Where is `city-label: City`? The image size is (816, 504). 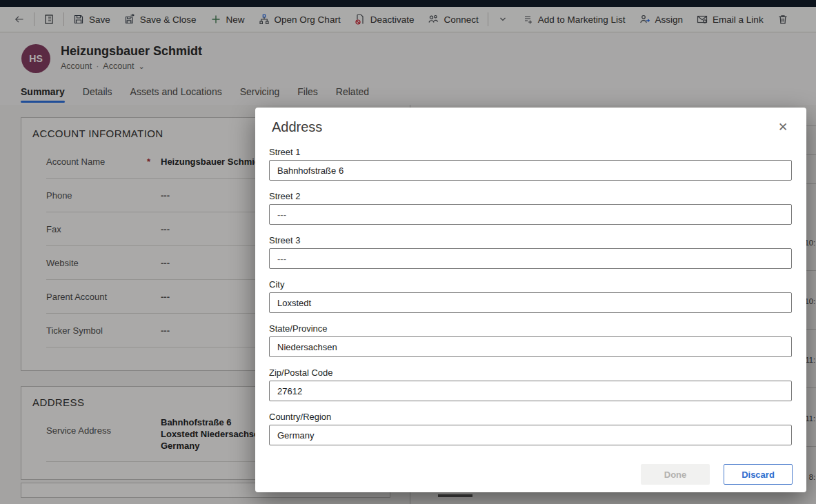
city-label: City is located at coordinates (530, 284).